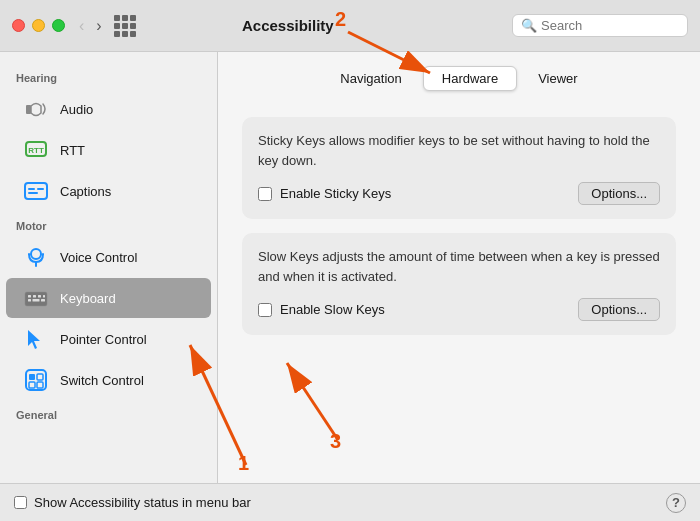 The image size is (700, 521). What do you see at coordinates (340, 502) in the screenshot?
I see `bottom-checkbox-row: Show Accessibility status in menu bar` at bounding box center [340, 502].